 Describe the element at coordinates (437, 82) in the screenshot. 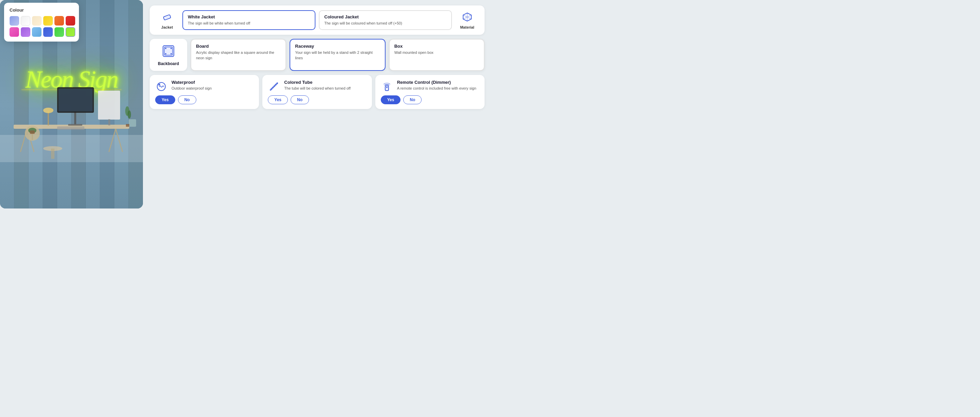

I see `remote-control-title: Remote Control (Dimmer)` at that location.